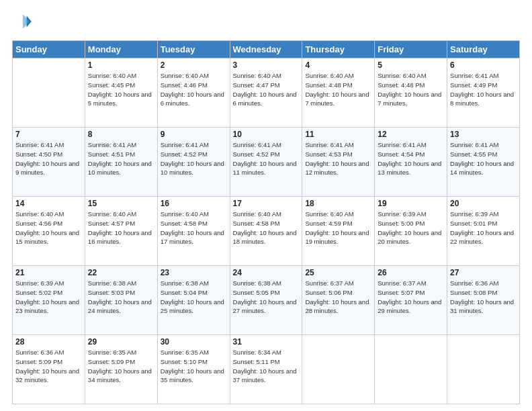 Image resolution: width=532 pixels, height=411 pixels. I want to click on day-number: 27, so click(484, 273).